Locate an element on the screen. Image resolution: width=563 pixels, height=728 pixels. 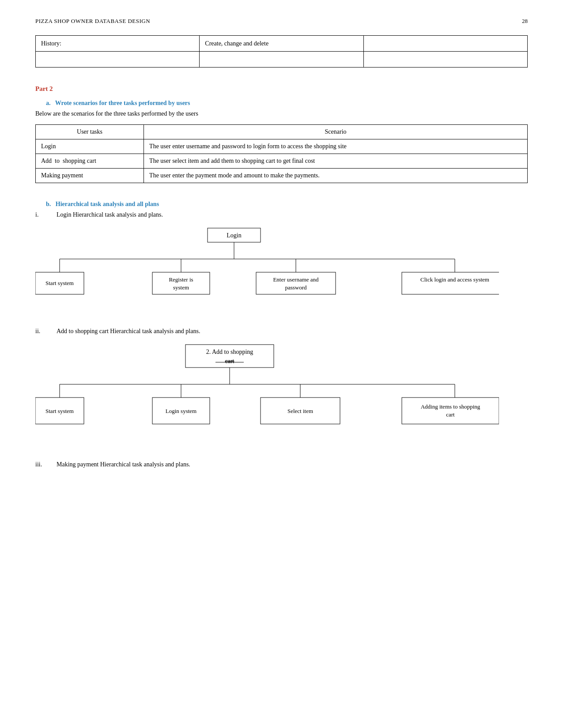
task-cart: Add to shopping cart is located at coordinates (90, 161).